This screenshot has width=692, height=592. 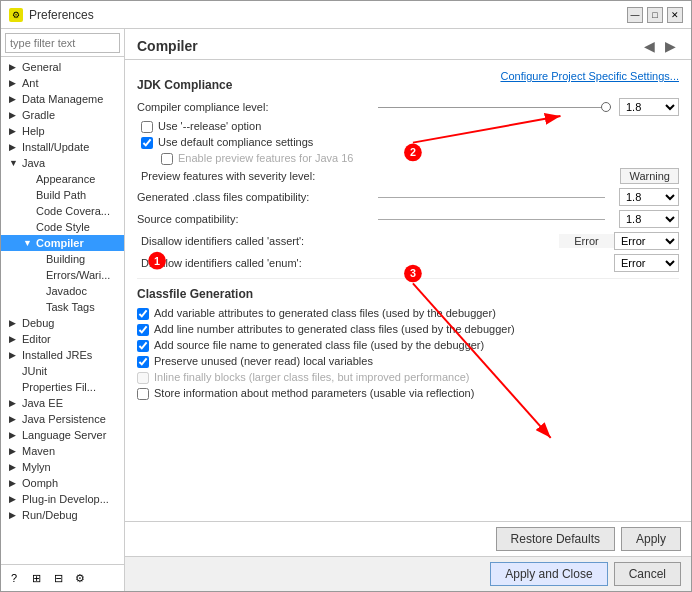 I want to click on sidebar-item-junit: JUnit, so click(x=62, y=371).